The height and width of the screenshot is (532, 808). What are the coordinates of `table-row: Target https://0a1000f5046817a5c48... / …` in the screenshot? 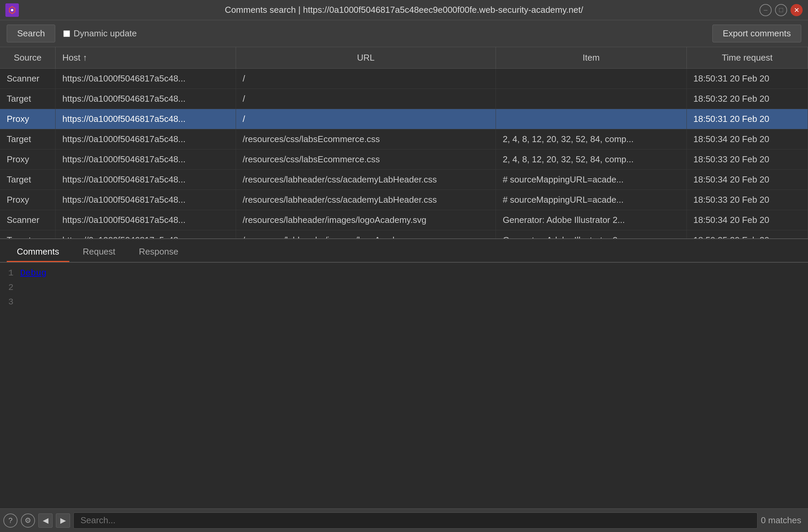 It's located at (404, 99).